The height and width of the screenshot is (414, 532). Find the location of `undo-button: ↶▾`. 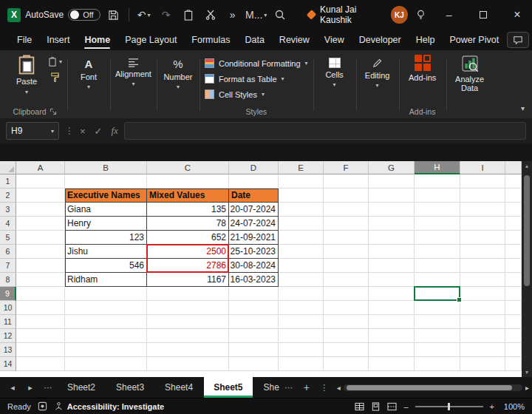

undo-button: ↶▾ is located at coordinates (144, 15).